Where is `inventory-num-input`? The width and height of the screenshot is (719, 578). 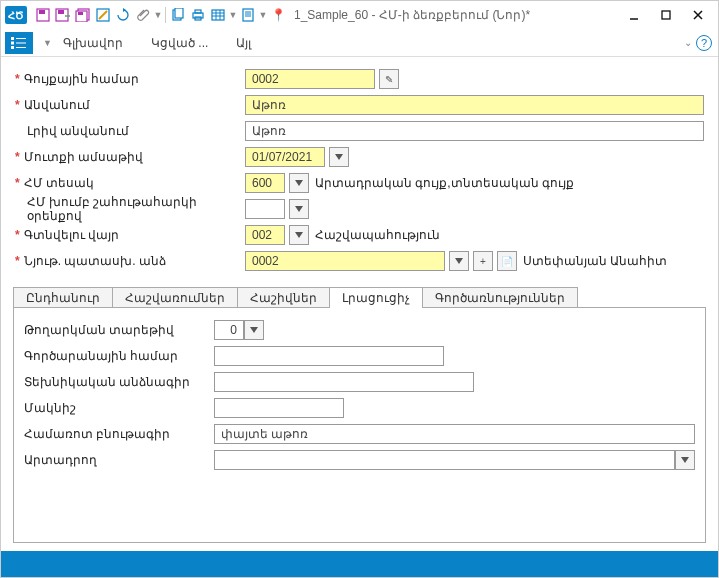
inventory-num-input is located at coordinates (310, 79).